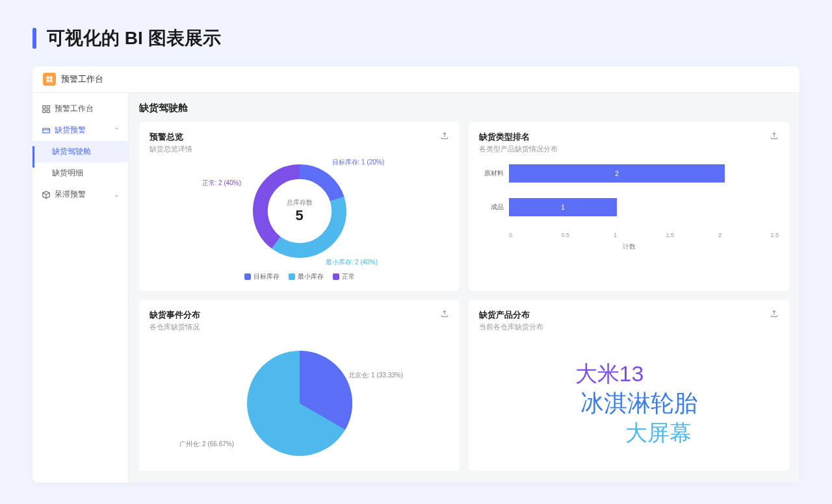 The image size is (832, 504). What do you see at coordinates (222, 183) in the screenshot?
I see `donut-slice-label: 正常: 2 (40%)` at bounding box center [222, 183].